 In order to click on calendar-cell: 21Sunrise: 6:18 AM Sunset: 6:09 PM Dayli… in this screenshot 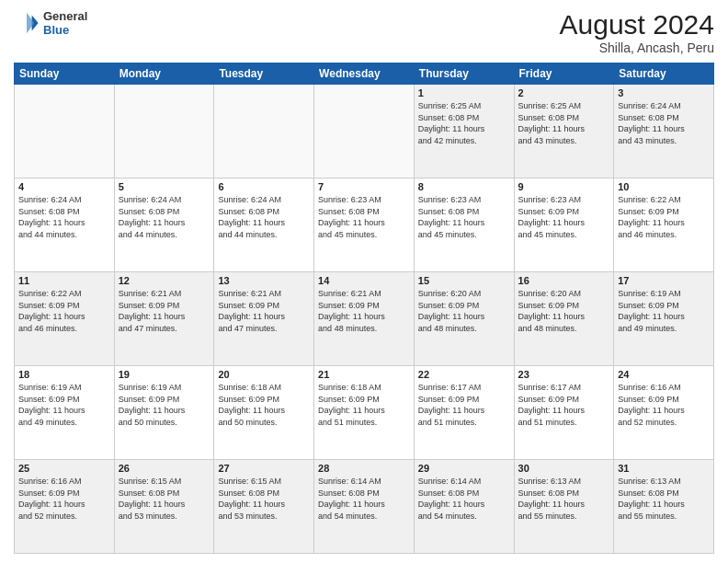, I will do `click(364, 413)`.